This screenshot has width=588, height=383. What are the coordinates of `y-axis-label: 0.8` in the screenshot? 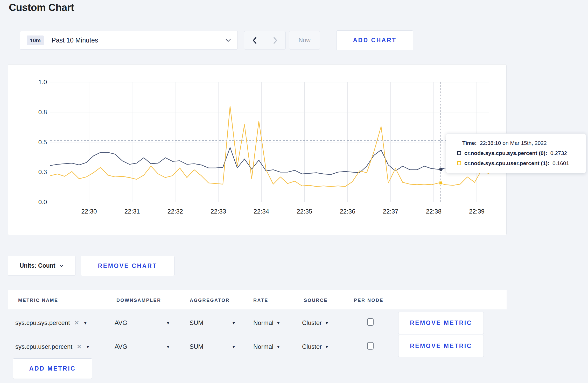 It's located at (29, 112).